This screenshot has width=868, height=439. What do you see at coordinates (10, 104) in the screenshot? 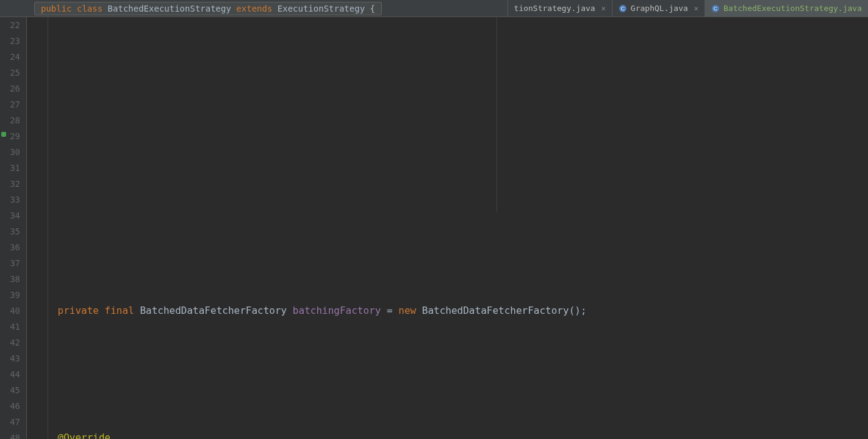
I see `line-number: 27` at bounding box center [10, 104].